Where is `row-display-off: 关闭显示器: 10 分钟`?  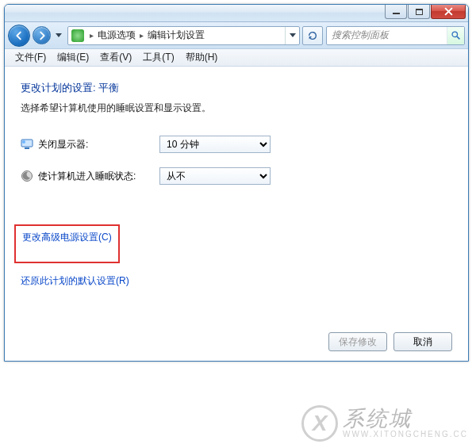
row-display-off: 关闭显示器: 10 分钟 is located at coordinates (236, 144).